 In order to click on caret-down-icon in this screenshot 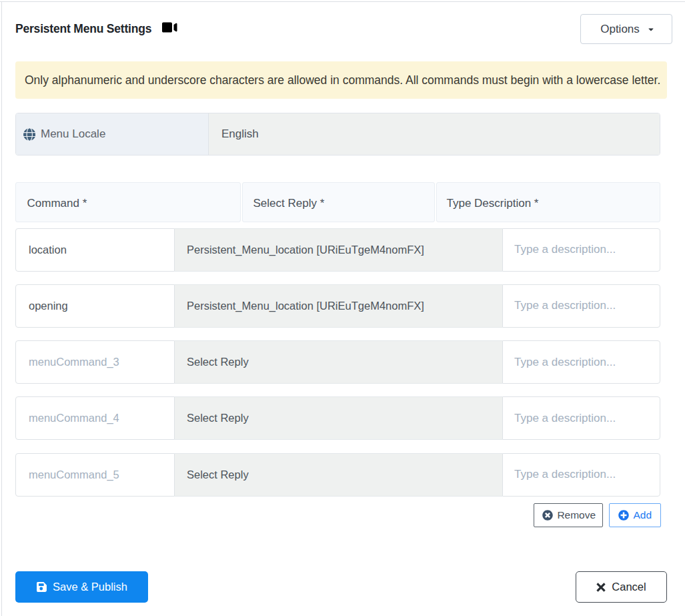, I will do `click(651, 29)`.